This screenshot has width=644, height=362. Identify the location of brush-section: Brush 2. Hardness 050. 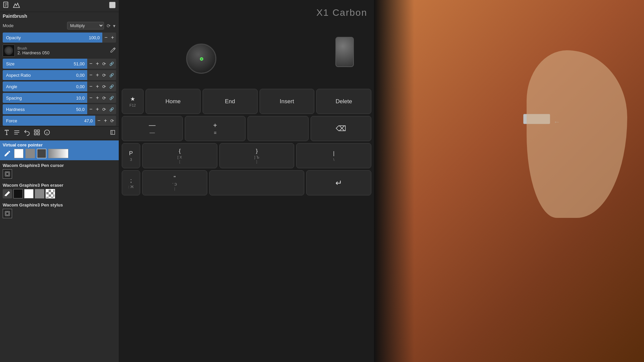
(59, 51).